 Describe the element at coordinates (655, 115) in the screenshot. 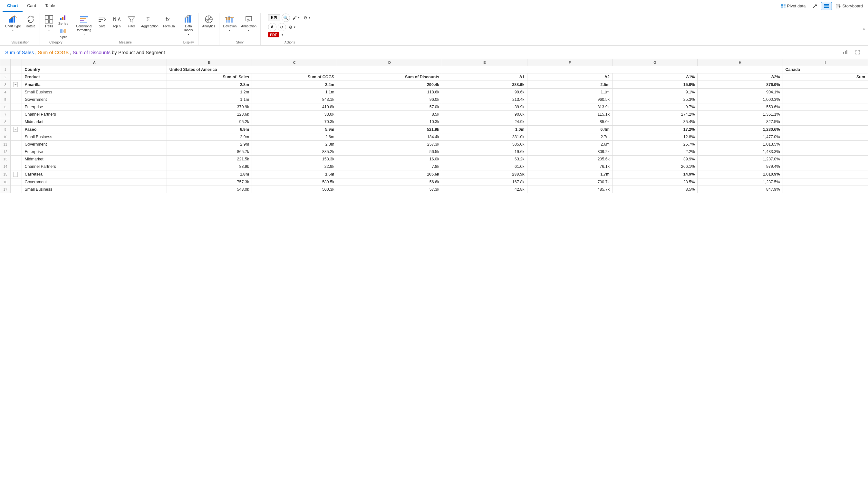

I see `d1pct-cell: 274.2%` at that location.